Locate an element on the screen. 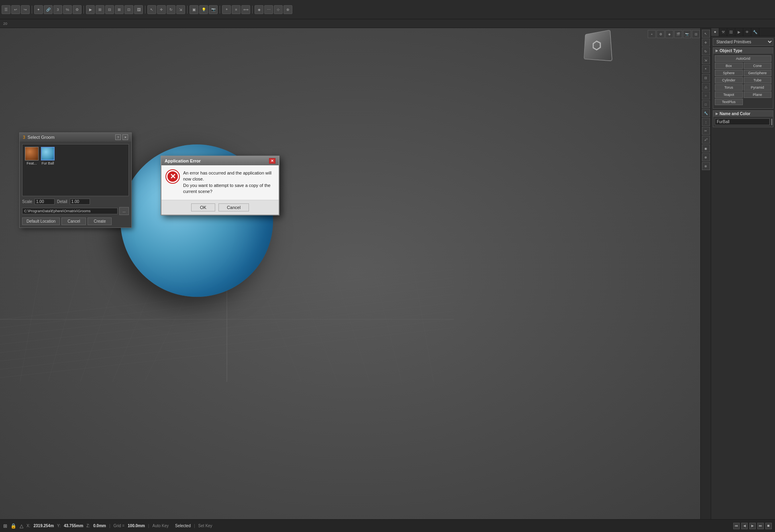 This screenshot has height=532, width=775. select-groom-titlebar: 3 Select Groom ? ✕ is located at coordinates (75, 137).